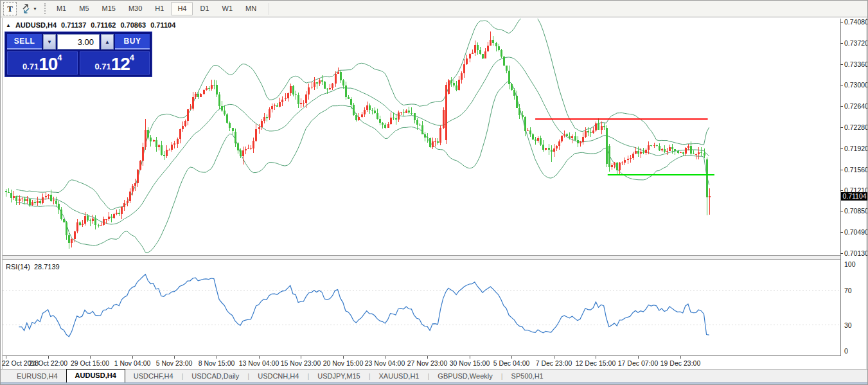 This screenshot has width=868, height=385. Describe the element at coordinates (850, 264) in the screenshot. I see `rsi-level-label: 100` at that location.